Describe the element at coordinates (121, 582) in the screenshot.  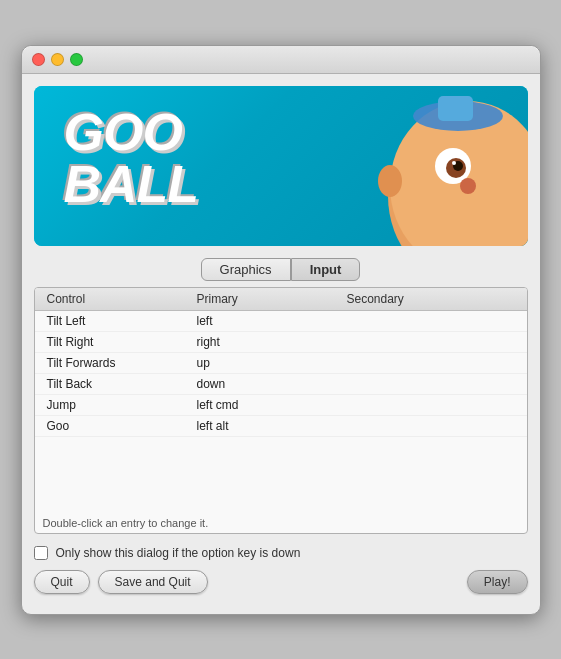
I see `buttons-left: Quit Save and Quit` at that location.